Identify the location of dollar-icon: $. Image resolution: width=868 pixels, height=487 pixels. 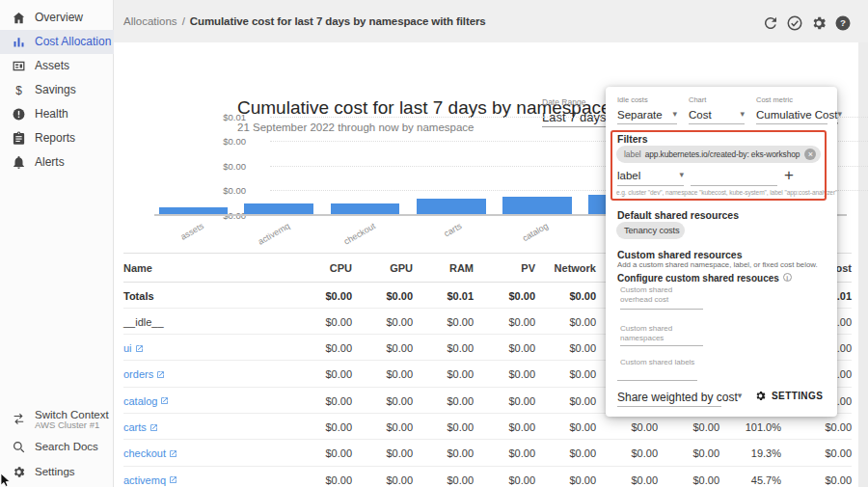
(19, 91).